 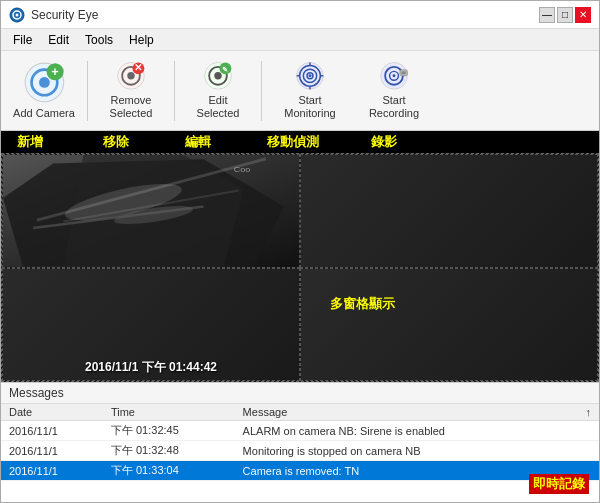 I want to click on cell-message-0: ALARM on camera NB: Sirene is enabled, so click(x=406, y=431).